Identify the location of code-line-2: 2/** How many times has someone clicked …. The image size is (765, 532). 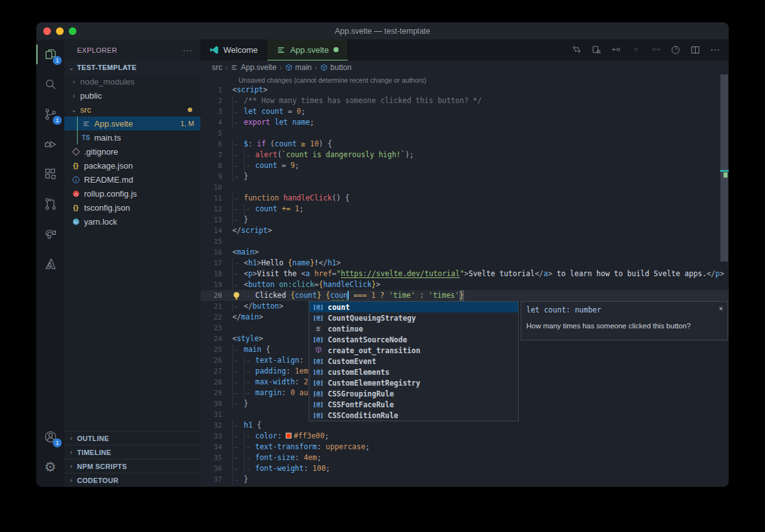
(465, 101).